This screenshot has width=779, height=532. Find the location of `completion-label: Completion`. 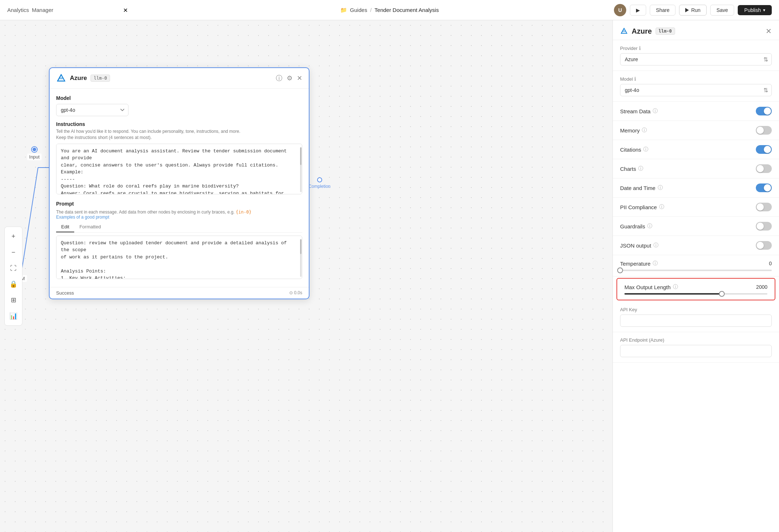

completion-label: Completion is located at coordinates (319, 186).